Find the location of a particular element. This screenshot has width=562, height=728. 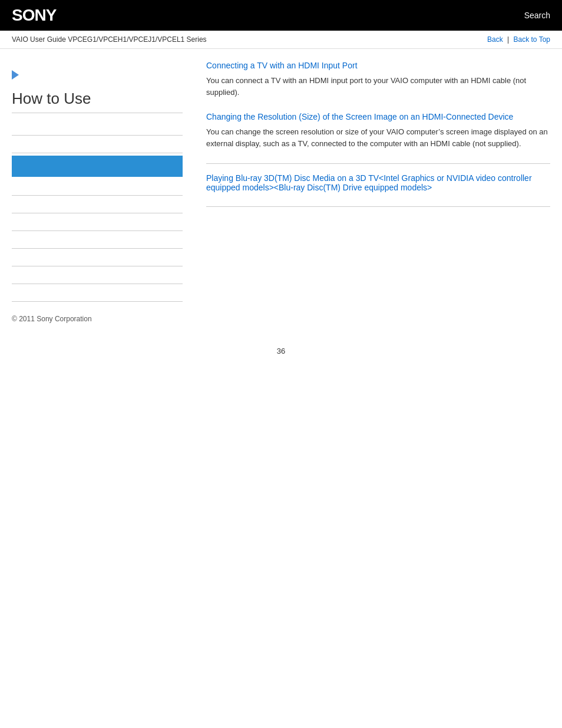

chevron-right-icon is located at coordinates (15, 75).